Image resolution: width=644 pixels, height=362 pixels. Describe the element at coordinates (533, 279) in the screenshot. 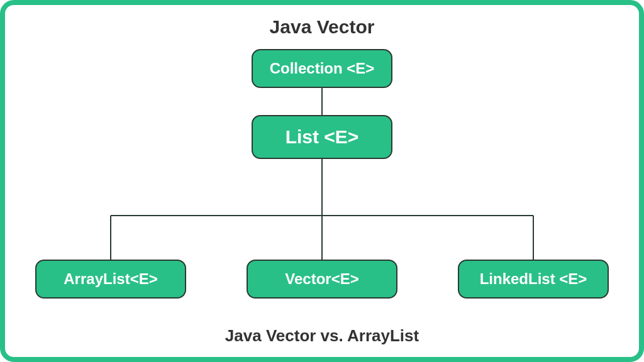

I see `node-linkedlist: LinkedList <E>` at that location.